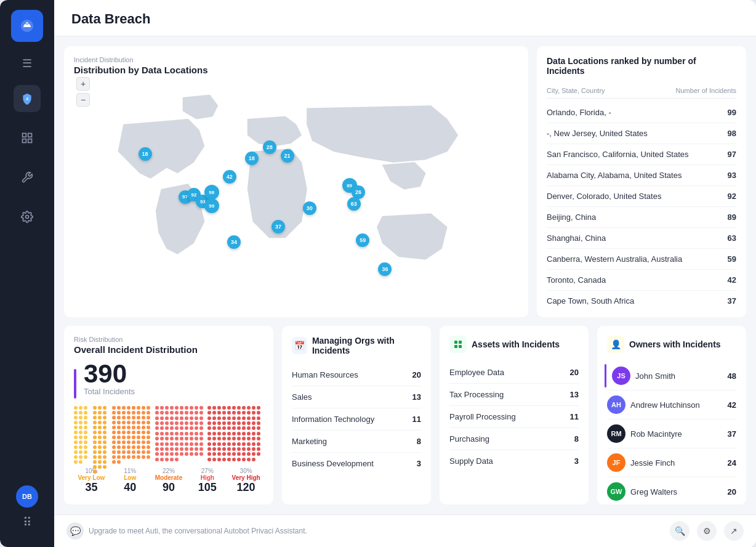  Describe the element at coordinates (680, 531) in the screenshot. I see `search-button: 🔍` at that location.